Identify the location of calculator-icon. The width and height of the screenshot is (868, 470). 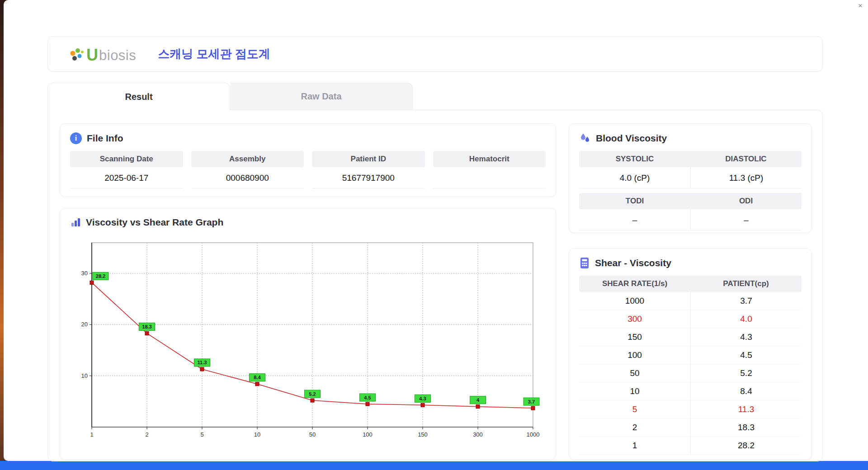
(585, 263).